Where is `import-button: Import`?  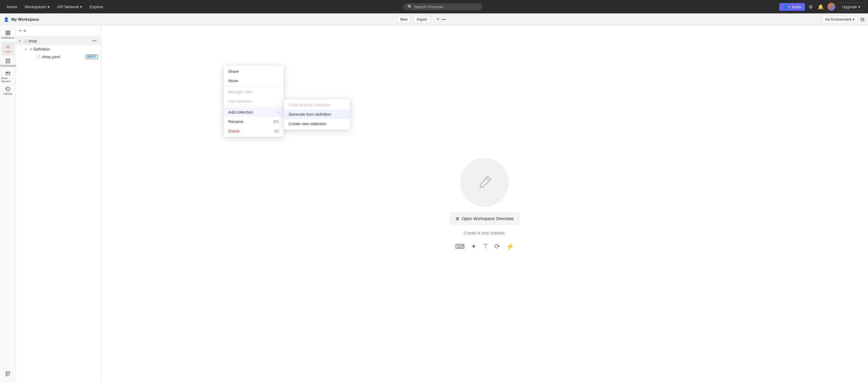
import-button: Import is located at coordinates (422, 20).